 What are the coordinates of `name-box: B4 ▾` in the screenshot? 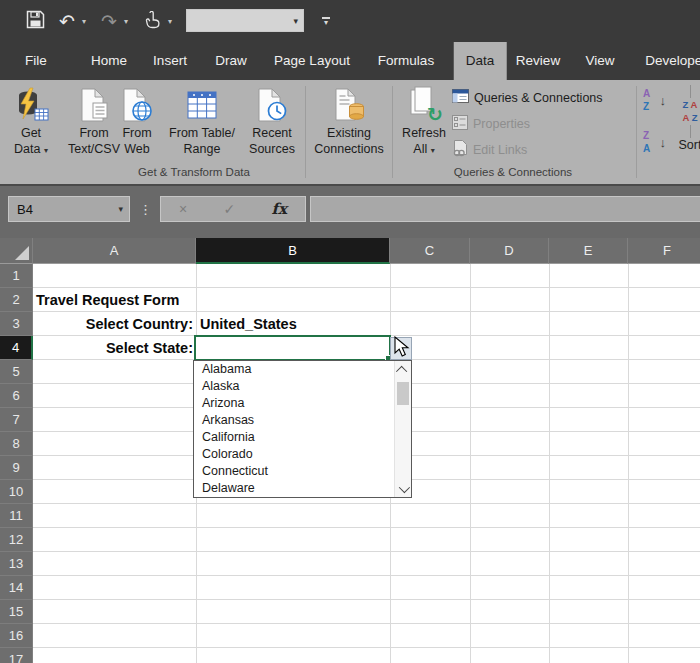 It's located at (69, 209).